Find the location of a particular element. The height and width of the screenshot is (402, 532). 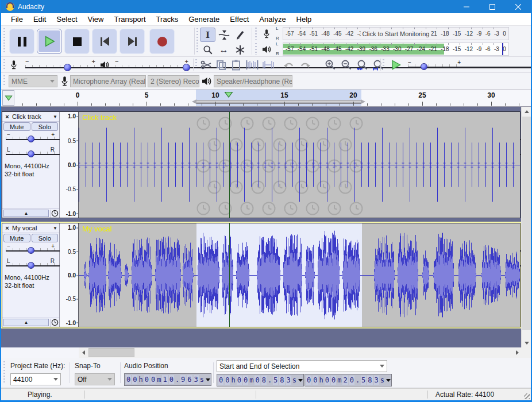

redo-button is located at coordinates (305, 65).